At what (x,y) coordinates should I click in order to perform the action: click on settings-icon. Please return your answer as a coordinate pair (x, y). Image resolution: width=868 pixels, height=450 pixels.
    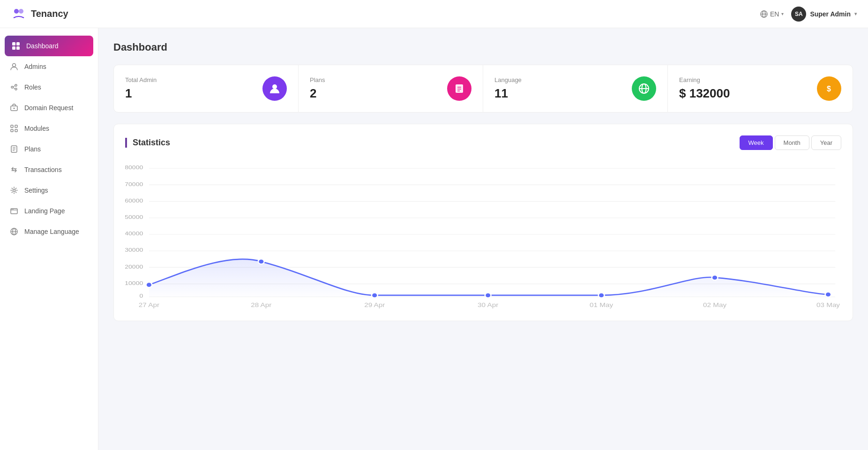
    Looking at the image, I should click on (14, 190).